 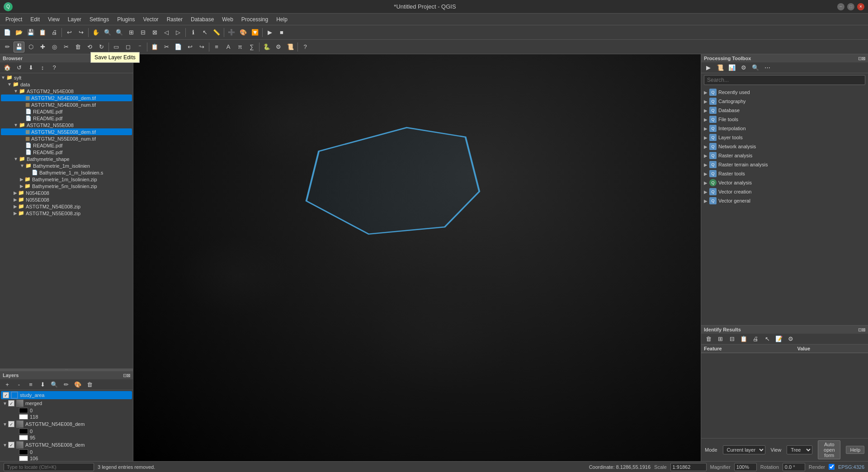 What do you see at coordinates (19, 68) in the screenshot?
I see `browser-refresh-button: ↺` at bounding box center [19, 68].